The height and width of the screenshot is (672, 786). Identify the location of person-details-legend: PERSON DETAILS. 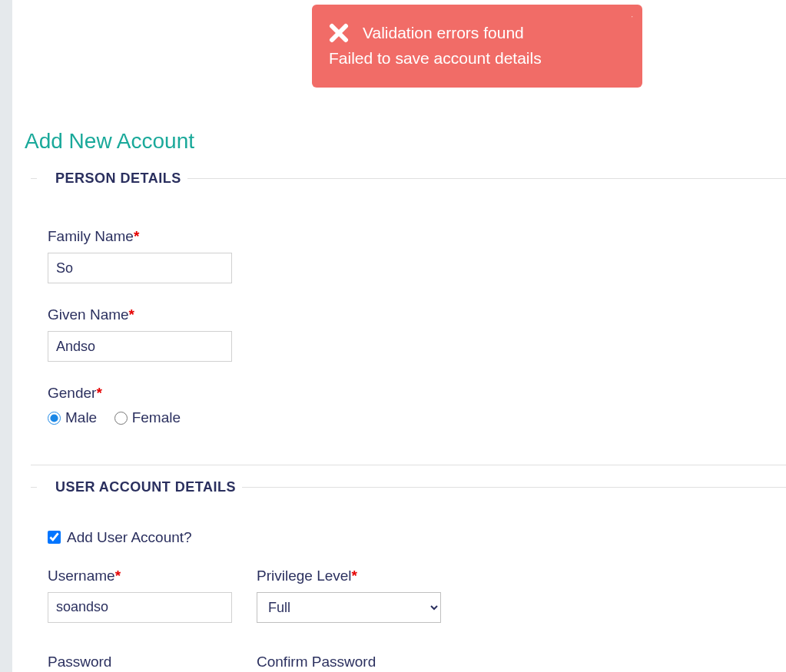
(112, 178).